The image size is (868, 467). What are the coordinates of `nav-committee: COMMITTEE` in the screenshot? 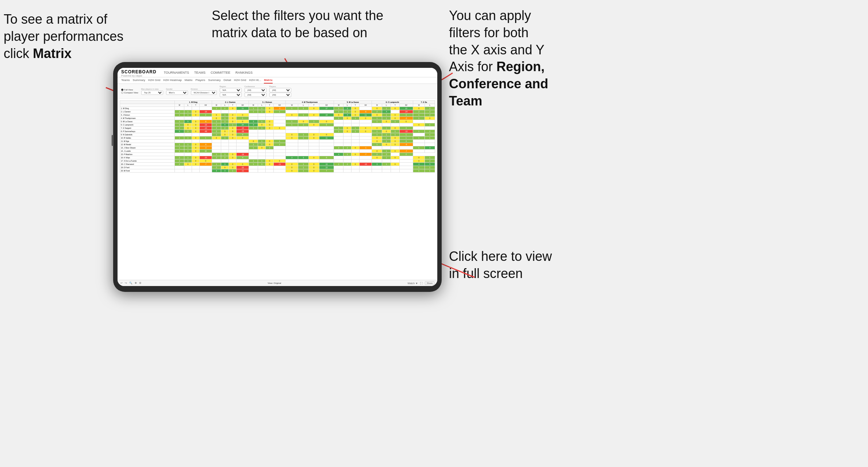 It's located at (220, 73).